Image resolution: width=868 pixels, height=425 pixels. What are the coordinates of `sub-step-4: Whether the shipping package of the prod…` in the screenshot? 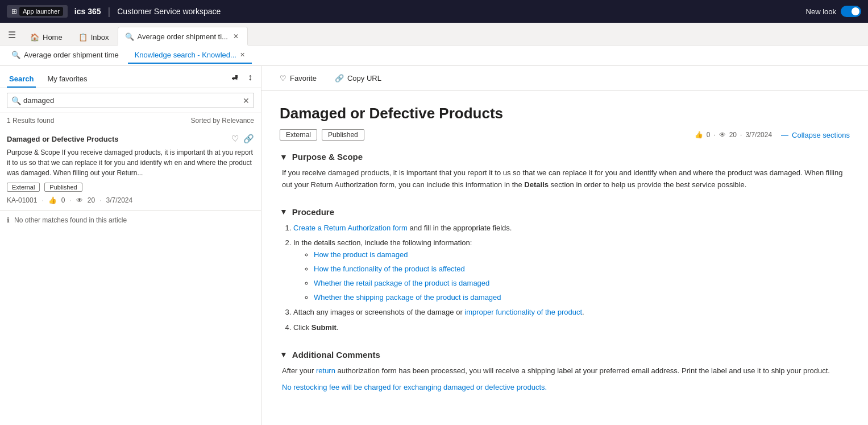 It's located at (582, 298).